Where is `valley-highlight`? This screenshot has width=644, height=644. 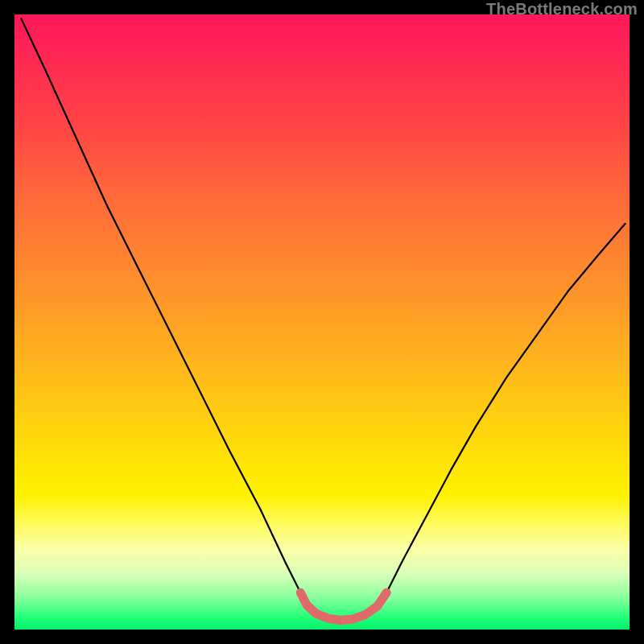
valley-highlight is located at coordinates (343, 606).